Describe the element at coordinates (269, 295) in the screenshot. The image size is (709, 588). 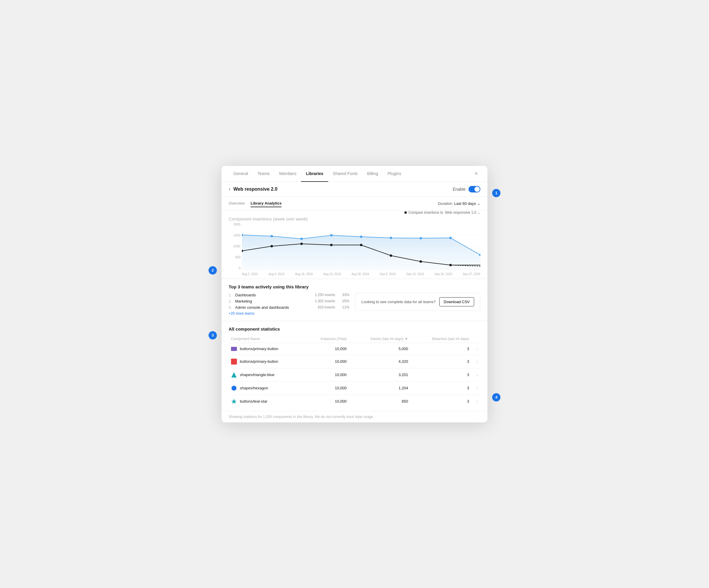
I see `team-name-1: Dashboards` at that location.